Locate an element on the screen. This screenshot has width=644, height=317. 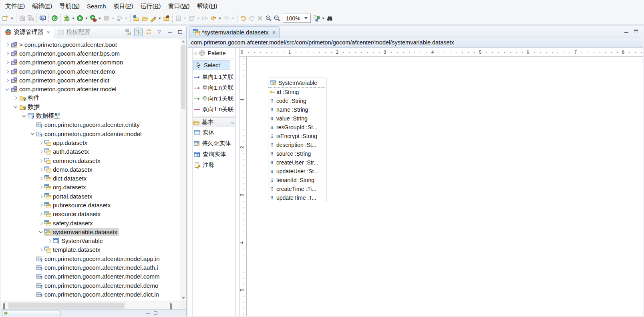
entity-attribute-value: value :String is located at coordinates (297, 118).